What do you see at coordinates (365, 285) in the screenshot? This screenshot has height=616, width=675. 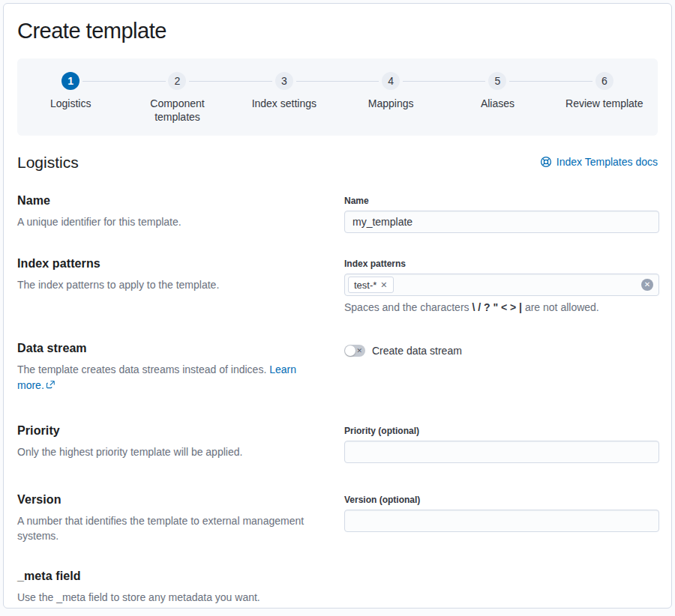 I see `index-pattern-pill-value: test-*` at bounding box center [365, 285].